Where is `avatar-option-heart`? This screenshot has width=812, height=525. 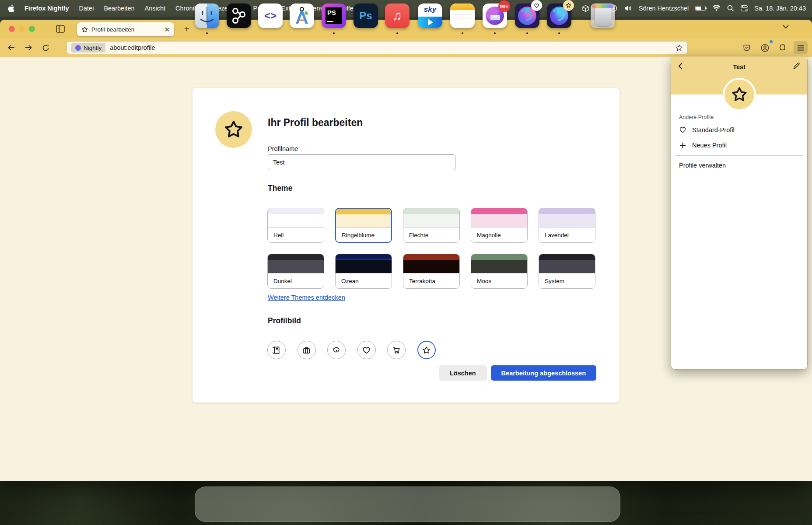 avatar-option-heart is located at coordinates (367, 350).